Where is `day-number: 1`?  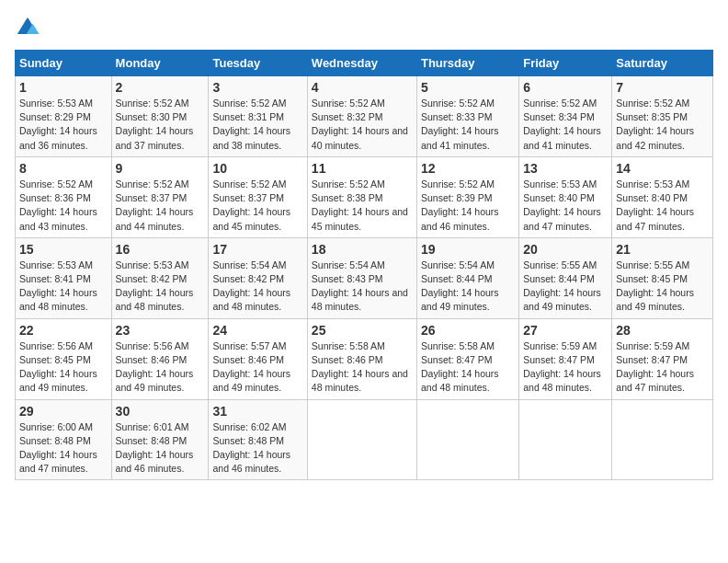 day-number: 1 is located at coordinates (63, 87).